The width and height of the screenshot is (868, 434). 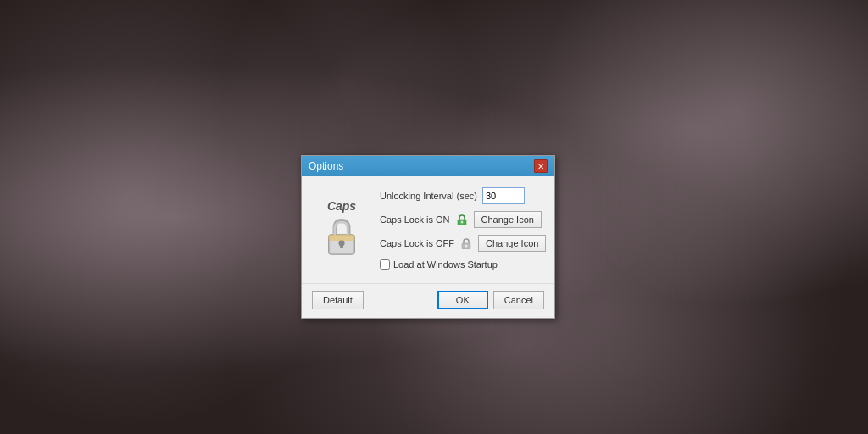 I want to click on lock-icon, so click(x=342, y=236).